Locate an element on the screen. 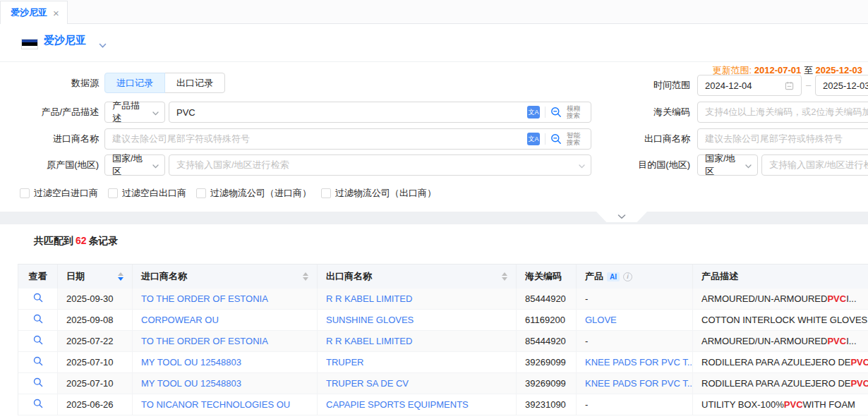 This screenshot has height=419, width=868. record-date: 2025-07-10 is located at coordinates (90, 384).